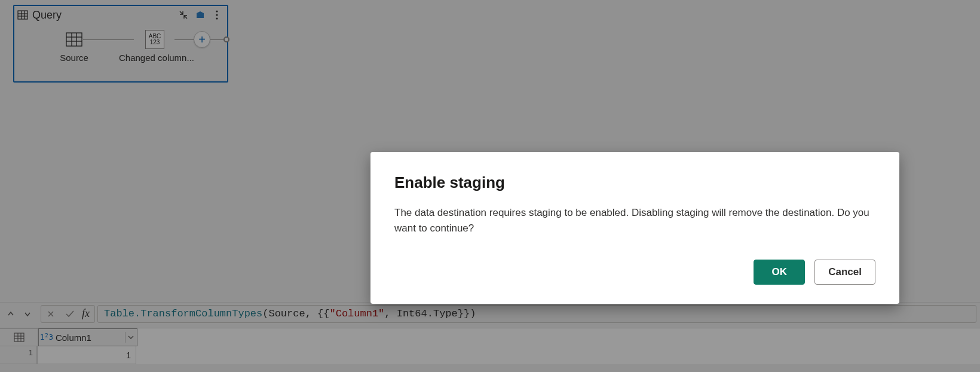 This screenshot has height=372, width=980. I want to click on dialog-body: The data destination requires staging to…, so click(635, 221).